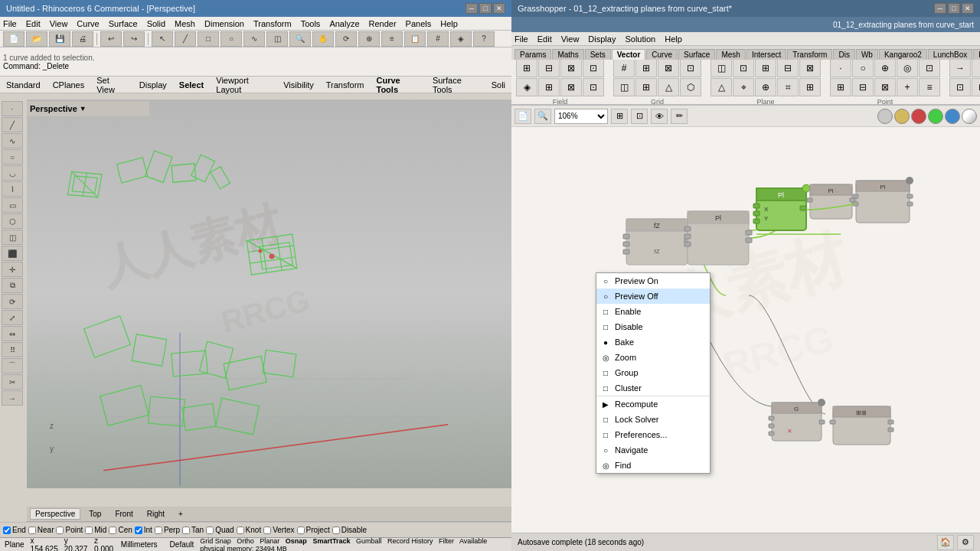  I want to click on ribbon-display: Display, so click(153, 85).